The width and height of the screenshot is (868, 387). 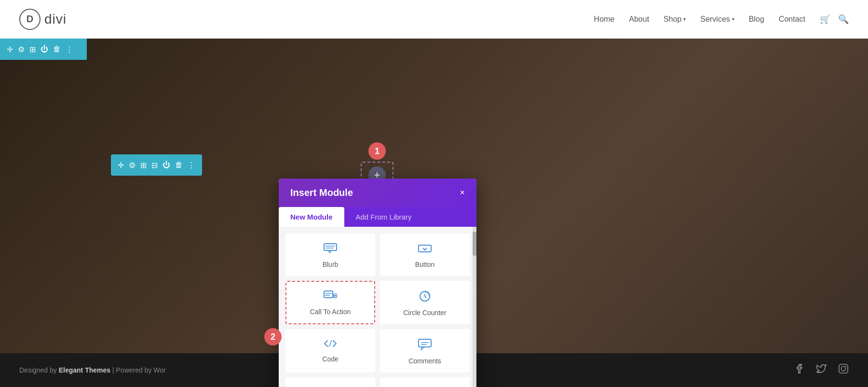 I want to click on logo-icon: D, so click(x=30, y=19).